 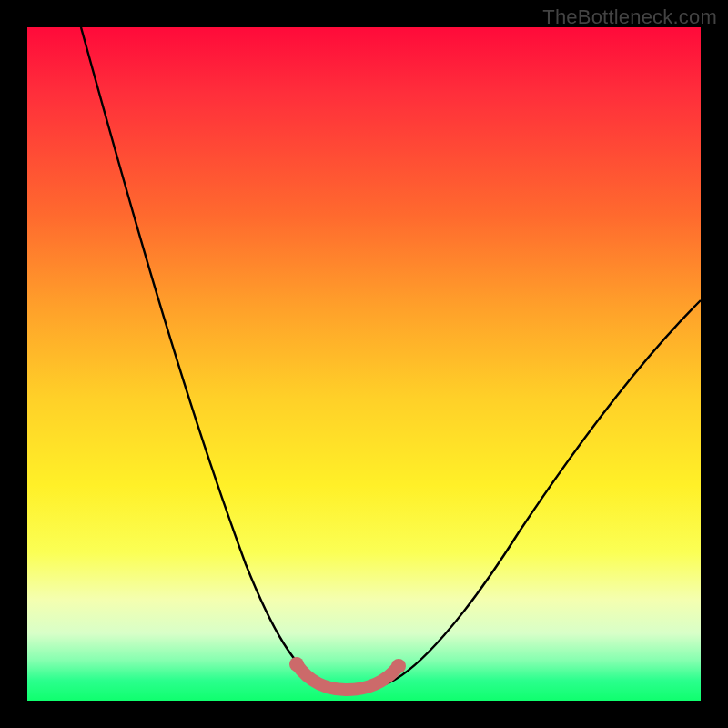 I want to click on optimal-band-dot-left, so click(x=297, y=664).